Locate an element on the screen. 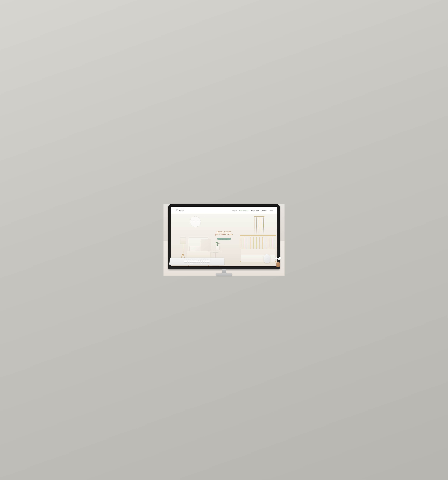 Image resolution: width=448 pixels, height=480 pixels. monitor-stand-neck is located at coordinates (224, 271).